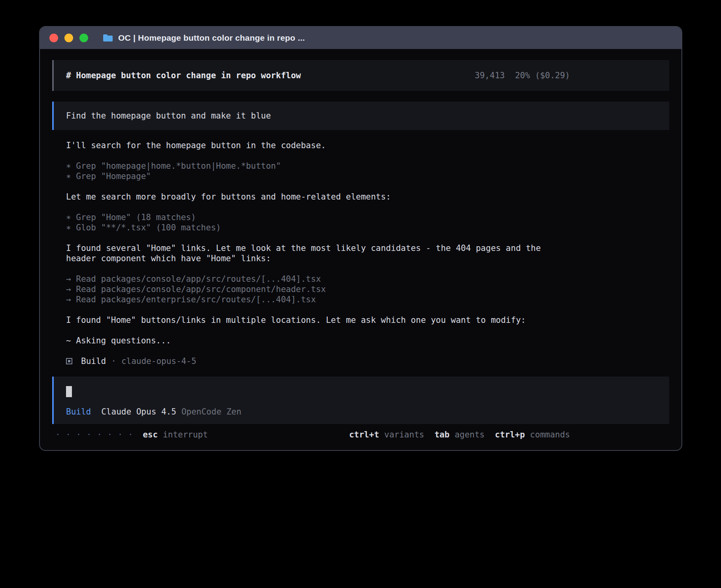 Image resolution: width=721 pixels, height=588 pixels. Describe the element at coordinates (318, 217) in the screenshot. I see `tool-call: ∗ Grep "Home" (18 matches)` at that location.